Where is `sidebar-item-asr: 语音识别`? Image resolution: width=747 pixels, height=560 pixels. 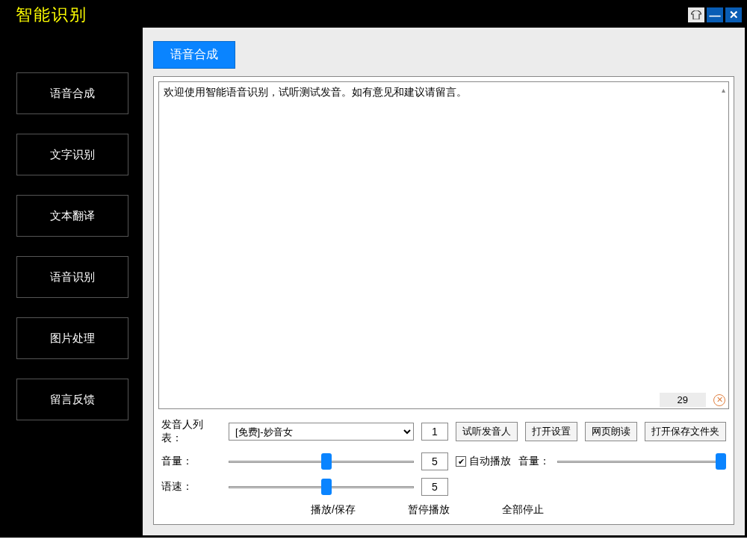
sidebar-item-asr: 语音识别 is located at coordinates (72, 277).